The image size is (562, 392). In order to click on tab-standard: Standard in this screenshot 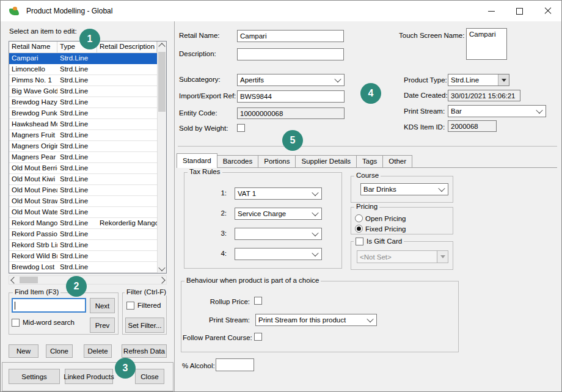, I will do `click(197, 161)`.